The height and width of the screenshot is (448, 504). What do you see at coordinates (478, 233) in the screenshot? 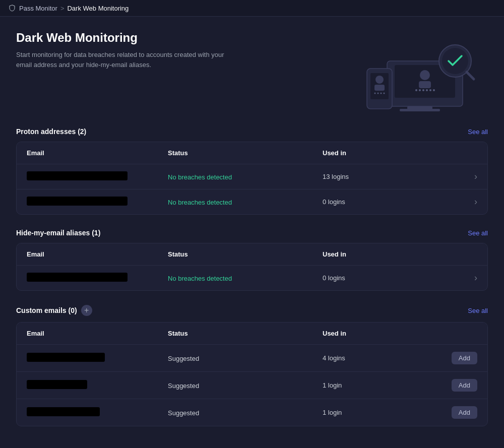
I see `hide-my-email-see-all: See all` at bounding box center [478, 233].